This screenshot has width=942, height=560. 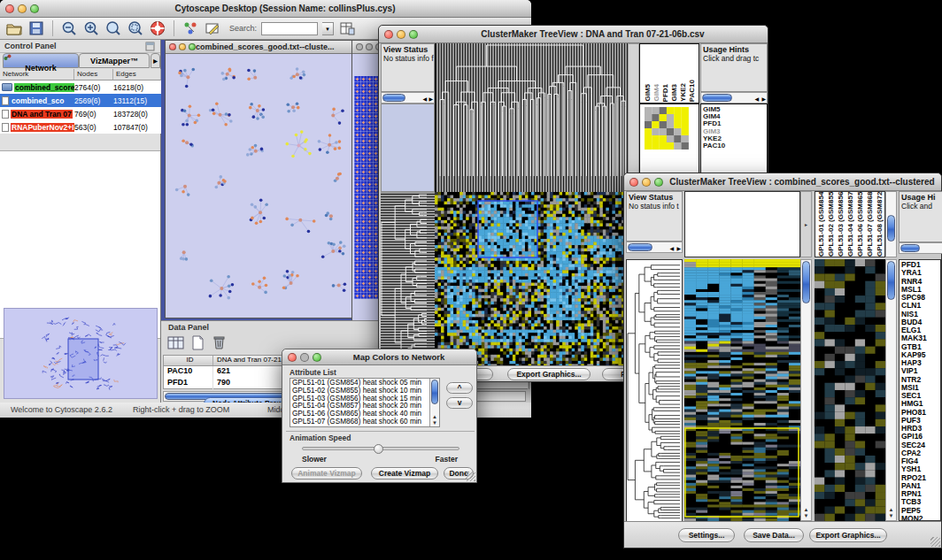 What do you see at coordinates (405, 473) in the screenshot?
I see `create-vizmap-button: Create Vizmap` at bounding box center [405, 473].